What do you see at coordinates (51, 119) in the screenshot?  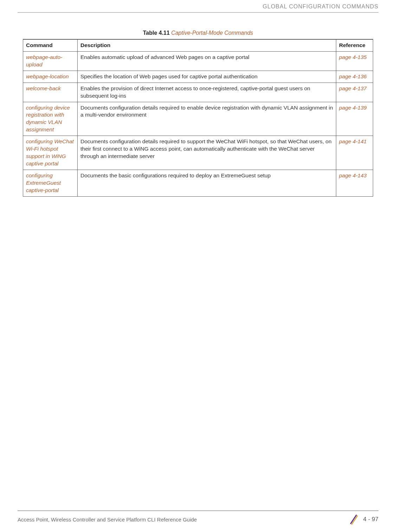 I see `command-link: configuring device registration with dyn…` at bounding box center [51, 119].